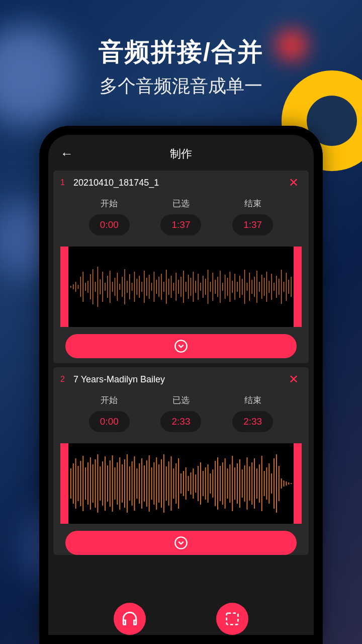  What do you see at coordinates (181, 87) in the screenshot?
I see `title-sub: 多个音频混音成单一` at bounding box center [181, 87].